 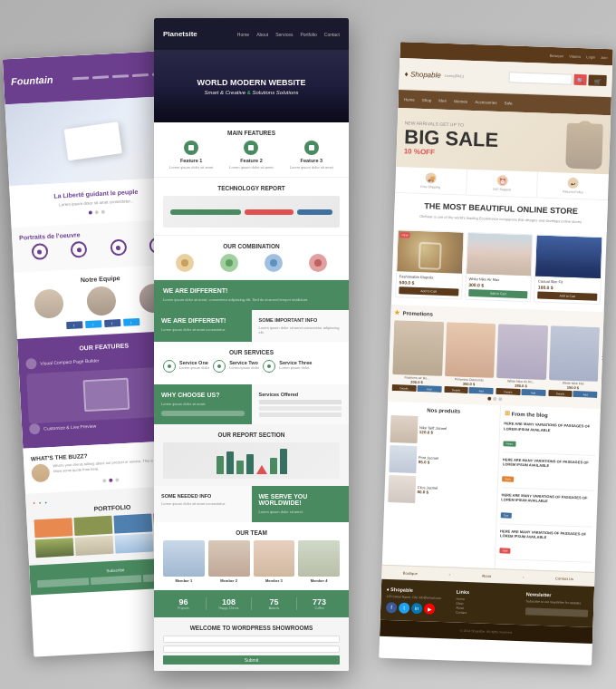 I want to click on stat-label-3: Awards, so click(x=274, y=608).